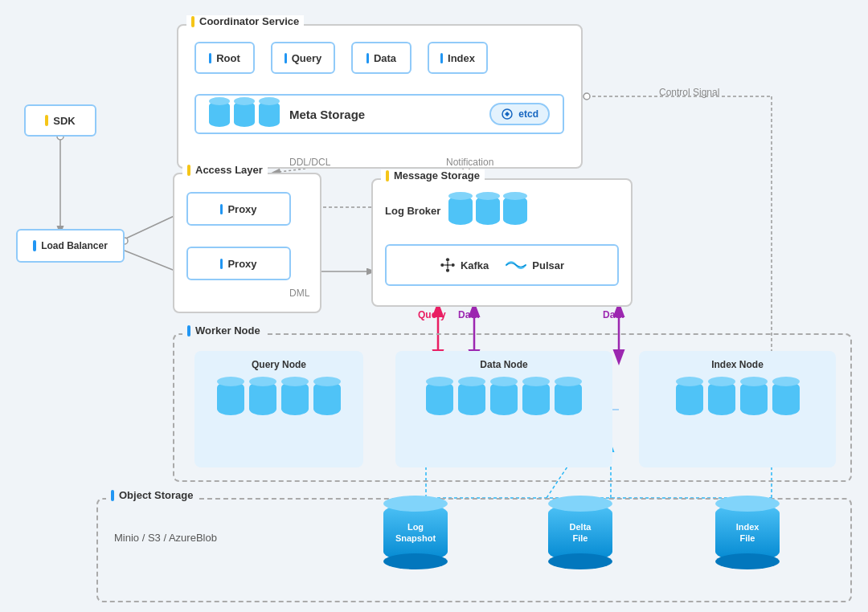 The height and width of the screenshot is (612, 868). I want to click on access-layer-label: Access Layer, so click(225, 170).